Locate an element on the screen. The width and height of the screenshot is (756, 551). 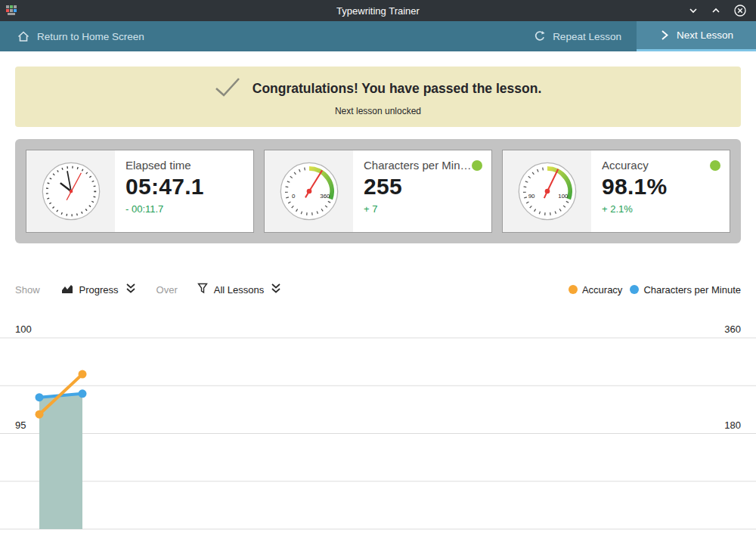
gauge-max-label: 100 is located at coordinates (563, 197).